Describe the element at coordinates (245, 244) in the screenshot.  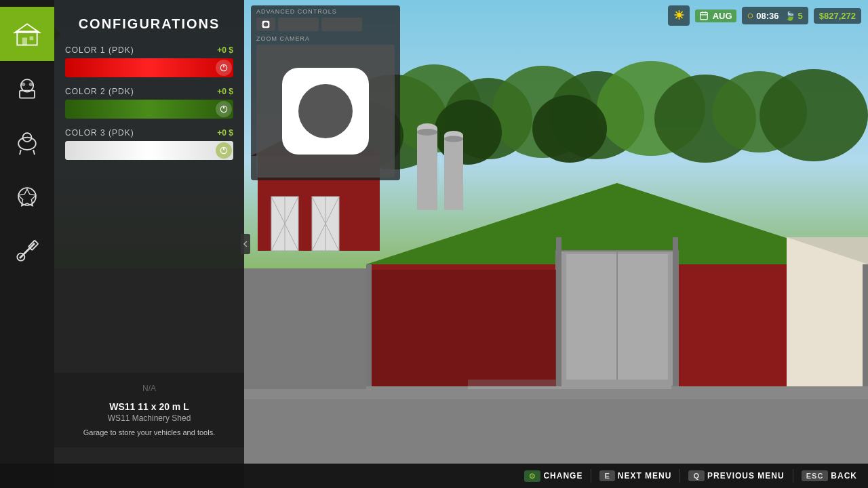
I see `collapse-arrow-icon` at that location.